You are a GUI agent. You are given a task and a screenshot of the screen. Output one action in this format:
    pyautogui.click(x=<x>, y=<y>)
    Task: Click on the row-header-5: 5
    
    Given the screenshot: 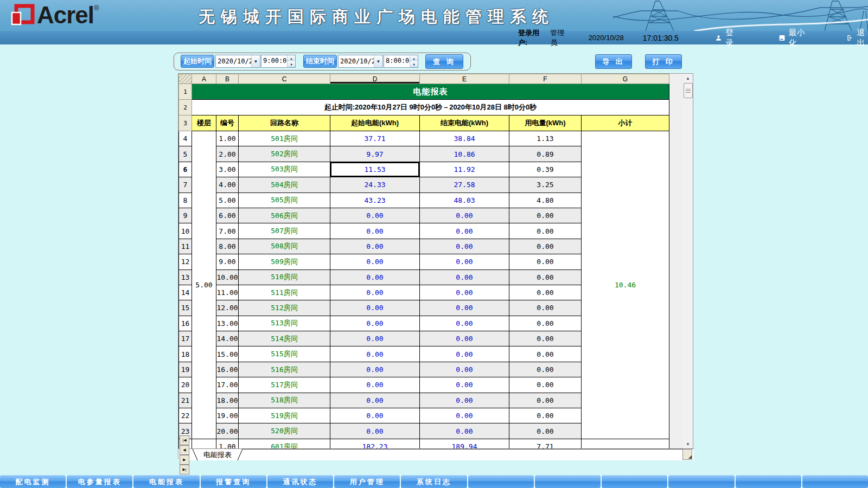 What is the action you would take?
    pyautogui.click(x=186, y=154)
    